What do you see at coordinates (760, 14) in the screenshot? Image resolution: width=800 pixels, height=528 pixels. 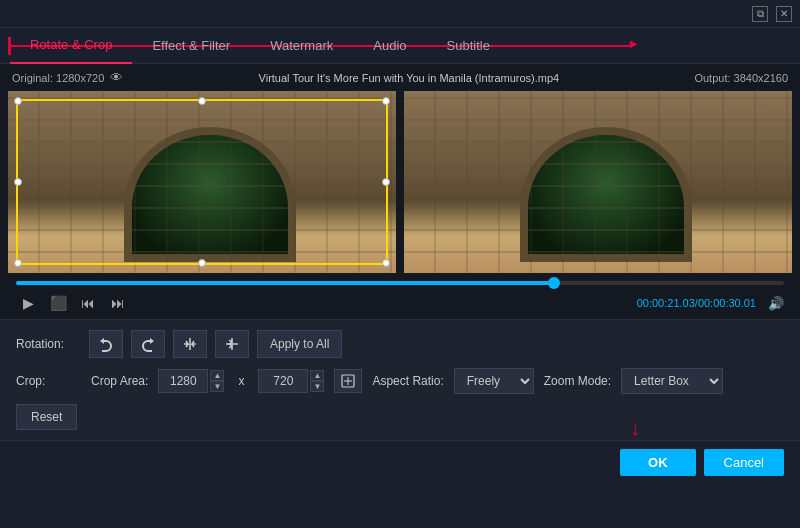 I see `restore-button: ⧉` at bounding box center [760, 14].